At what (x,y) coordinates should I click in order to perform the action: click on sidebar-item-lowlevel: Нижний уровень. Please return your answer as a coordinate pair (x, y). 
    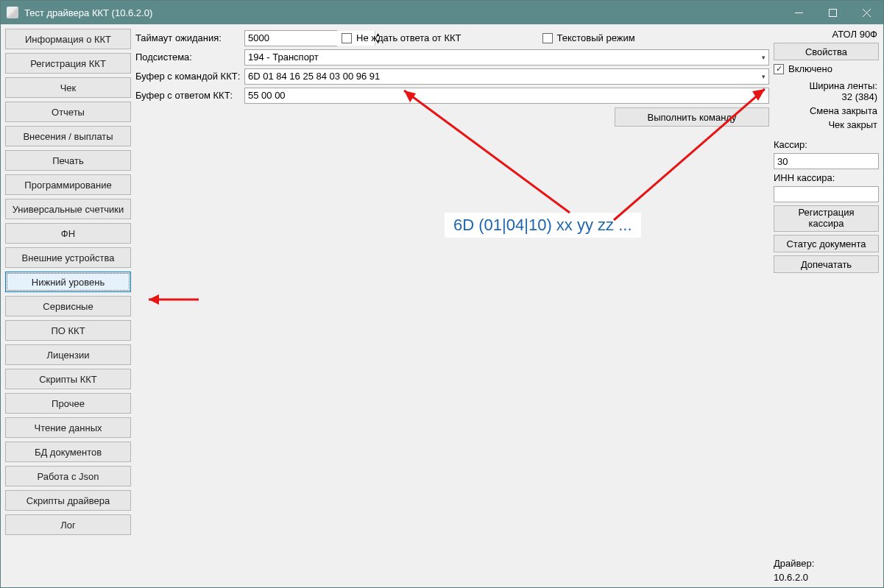
    Looking at the image, I should click on (68, 282).